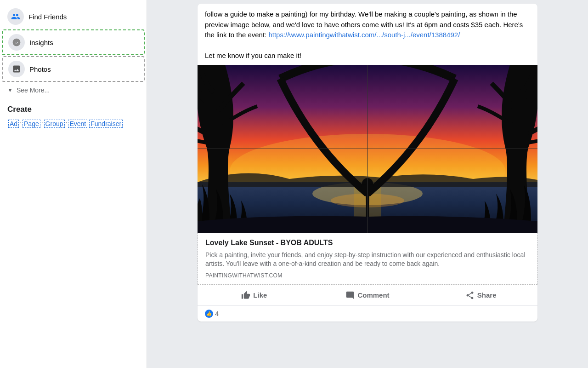 The width and height of the screenshot is (588, 368). I want to click on sidebar-item-insights: Insights, so click(74, 42).